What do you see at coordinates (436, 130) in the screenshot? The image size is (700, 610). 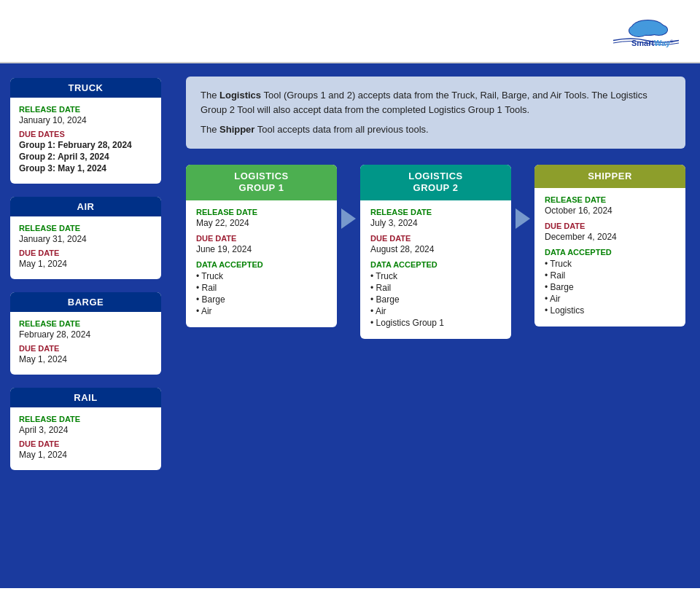 I see `info-line-2: The Shipper Tool accepts data from all p…` at bounding box center [436, 130].